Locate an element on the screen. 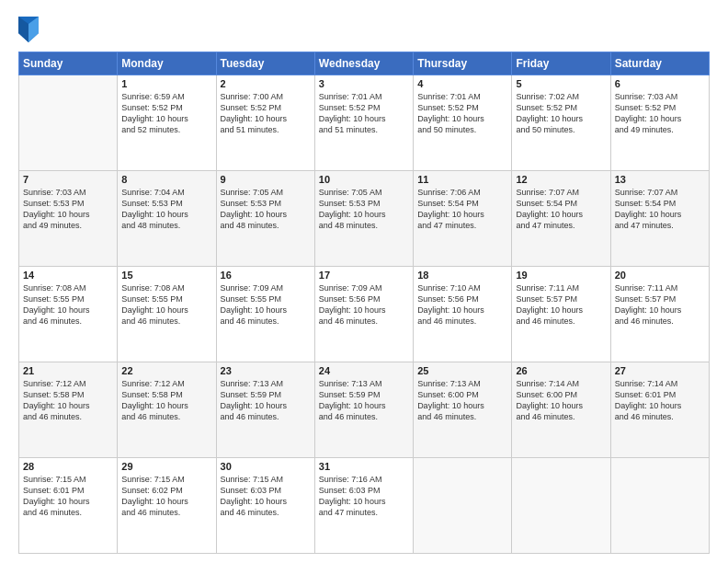 The image size is (728, 563). weekday-header-tuesday: Tuesday is located at coordinates (265, 64).